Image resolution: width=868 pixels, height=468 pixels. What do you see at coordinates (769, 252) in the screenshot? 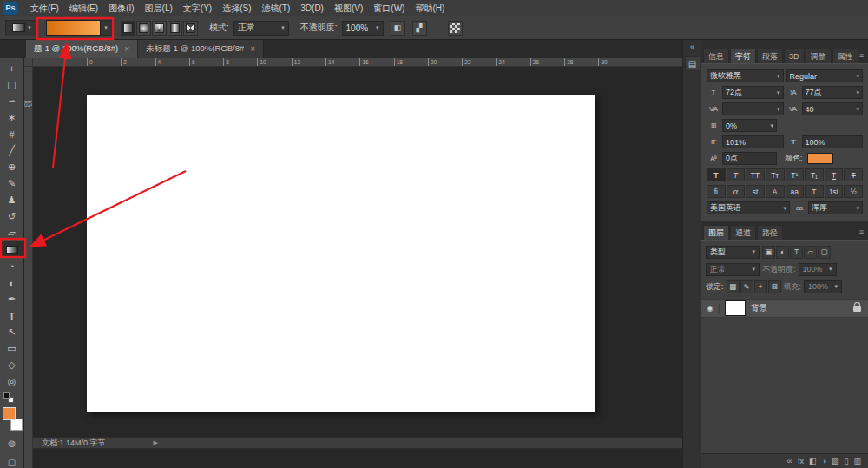
I see `filter-pixel-layers-icon: ▣` at bounding box center [769, 252].